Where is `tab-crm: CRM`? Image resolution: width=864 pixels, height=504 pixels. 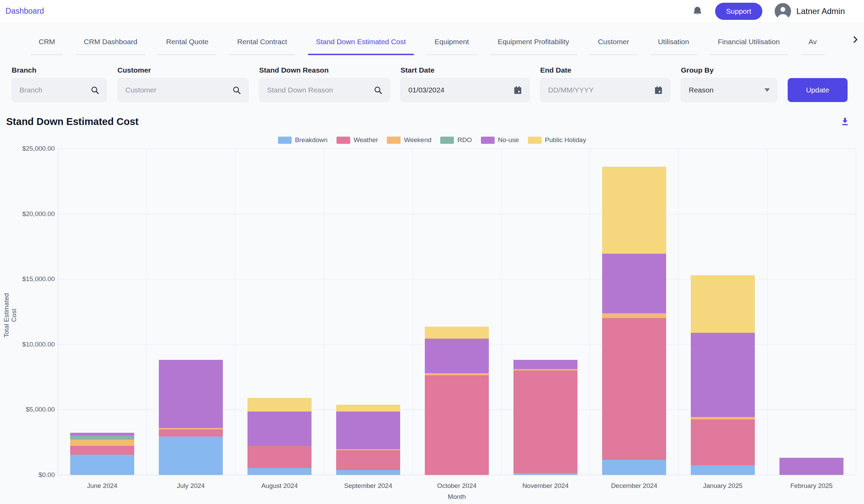
tab-crm: CRM is located at coordinates (47, 47).